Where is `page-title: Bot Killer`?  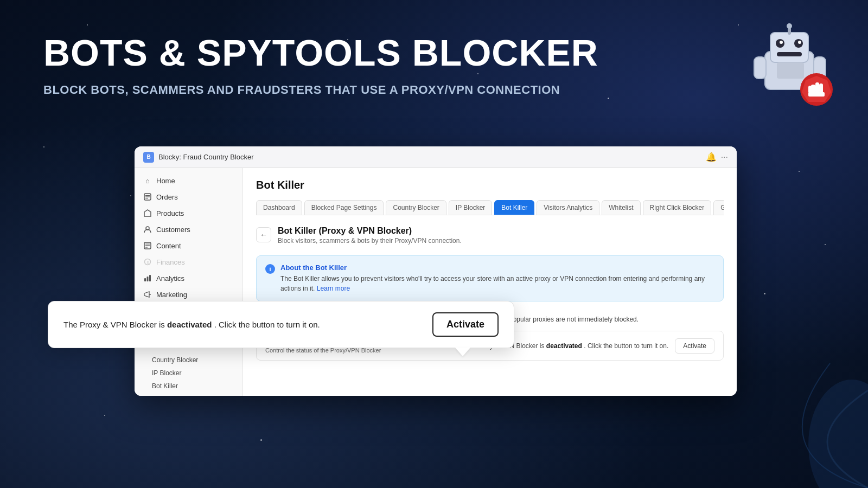 page-title: Bot Killer is located at coordinates (490, 185).